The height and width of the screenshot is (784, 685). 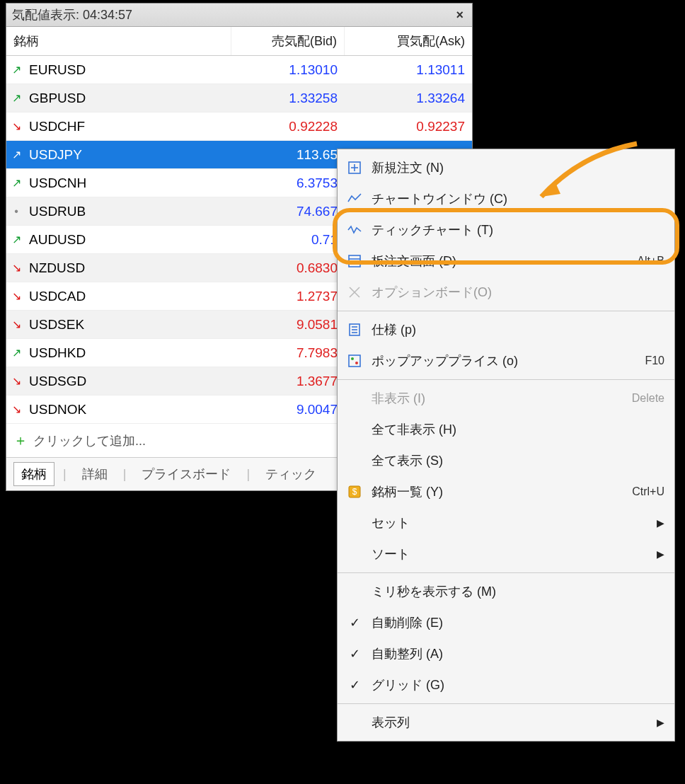 I want to click on bid-value: 1.3677, so click(x=288, y=381).